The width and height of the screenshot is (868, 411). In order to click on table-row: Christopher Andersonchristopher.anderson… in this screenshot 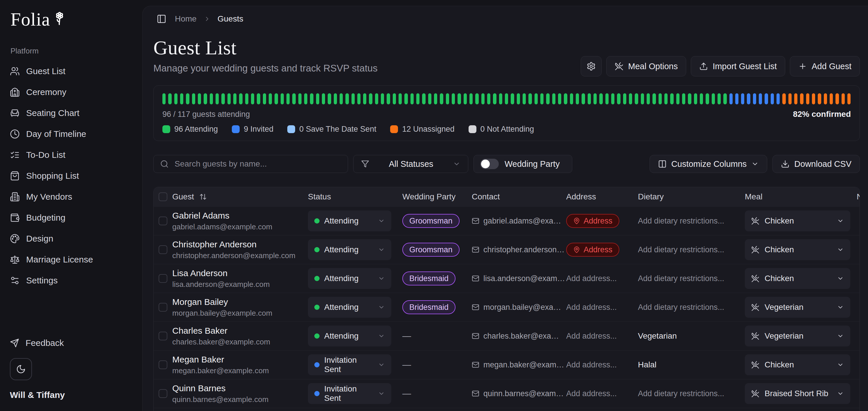, I will do `click(507, 249)`.